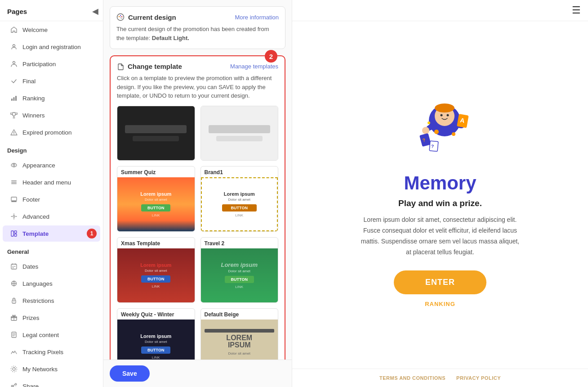  Describe the element at coordinates (440, 123) in the screenshot. I see `preview-illustration: A ? ?` at that location.